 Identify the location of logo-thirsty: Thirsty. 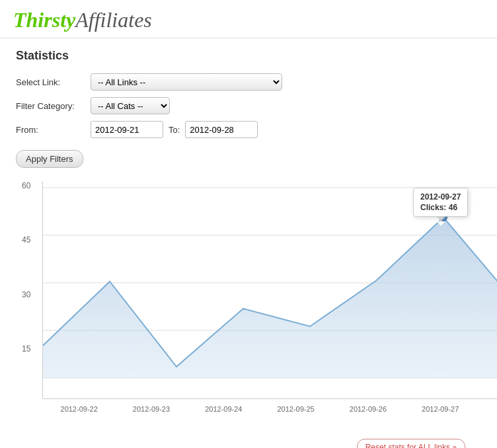
(44, 20).